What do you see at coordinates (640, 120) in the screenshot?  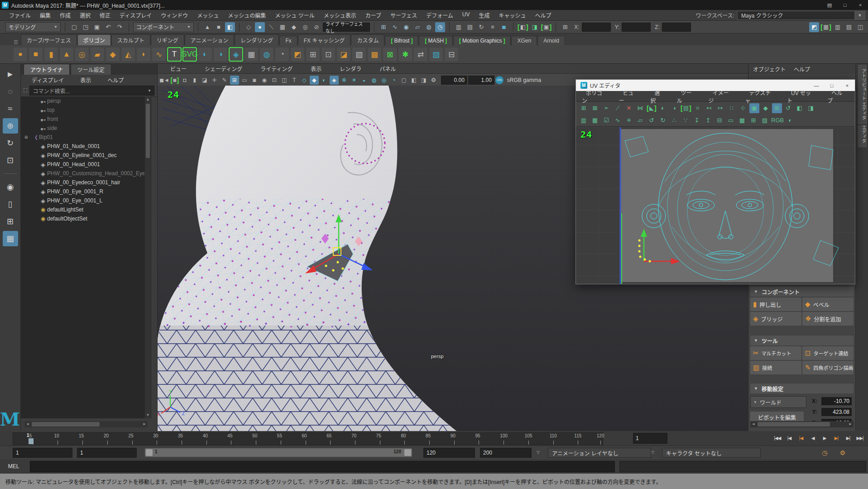 I see `uv-warp-icon: ▱` at bounding box center [640, 120].